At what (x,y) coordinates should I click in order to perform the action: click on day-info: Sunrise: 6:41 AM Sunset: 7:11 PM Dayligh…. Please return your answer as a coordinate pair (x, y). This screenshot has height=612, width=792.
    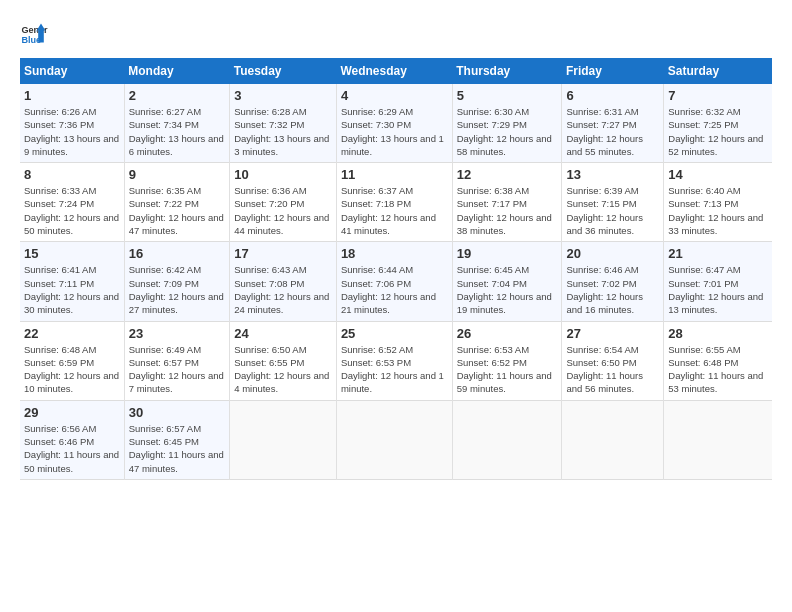
    Looking at the image, I should click on (72, 290).